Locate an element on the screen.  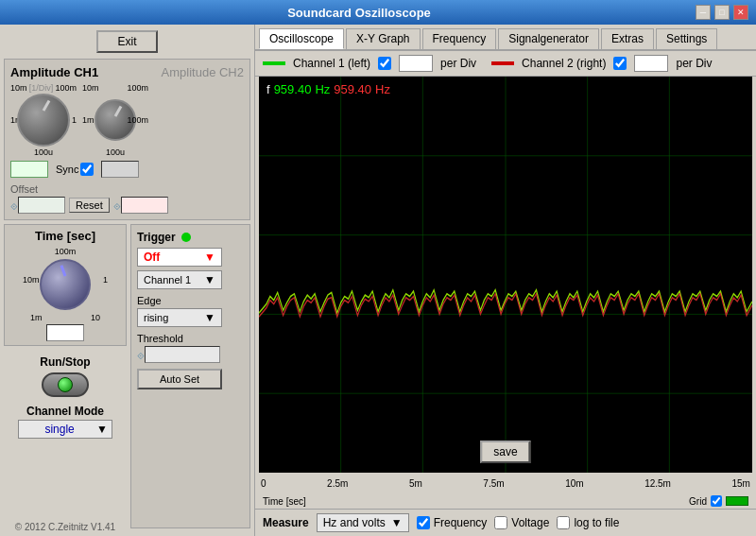
time-label: Time [sec] is located at coordinates (65, 236).